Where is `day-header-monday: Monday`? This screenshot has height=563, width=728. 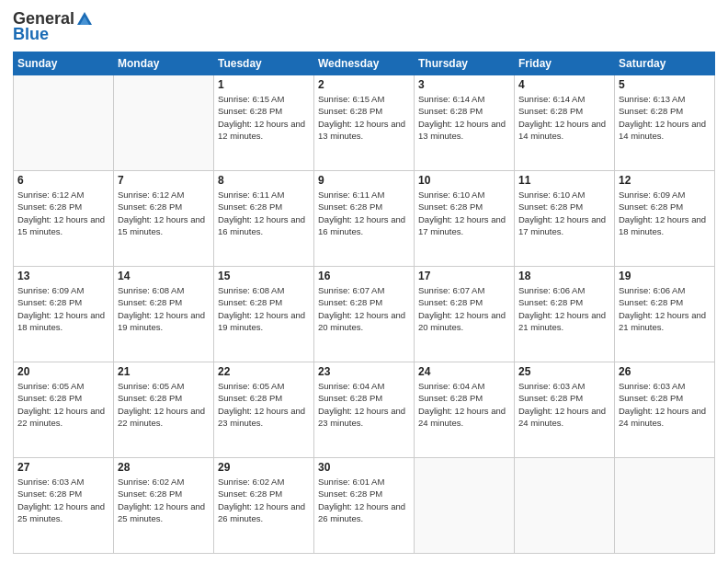 day-header-monday: Monday is located at coordinates (164, 64).